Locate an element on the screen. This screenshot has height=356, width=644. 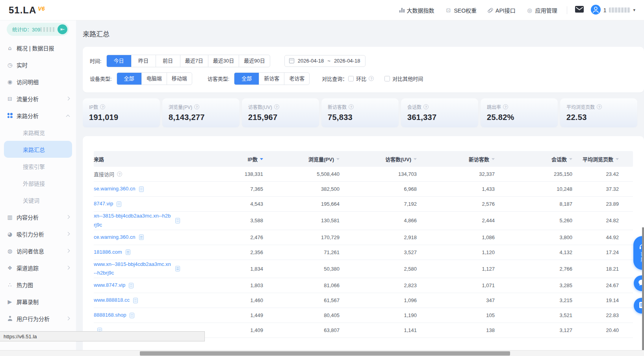
sidebar-item-content-analysis: ▥内容分析 is located at coordinates (38, 217).